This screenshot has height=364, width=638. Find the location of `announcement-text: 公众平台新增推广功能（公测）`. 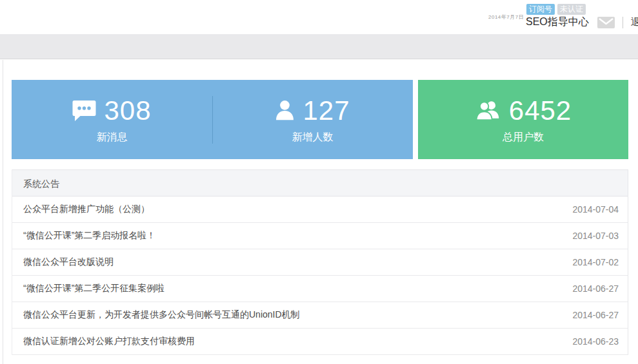

announcement-text: 公众平台新增推广功能（公测） is located at coordinates (86, 209).